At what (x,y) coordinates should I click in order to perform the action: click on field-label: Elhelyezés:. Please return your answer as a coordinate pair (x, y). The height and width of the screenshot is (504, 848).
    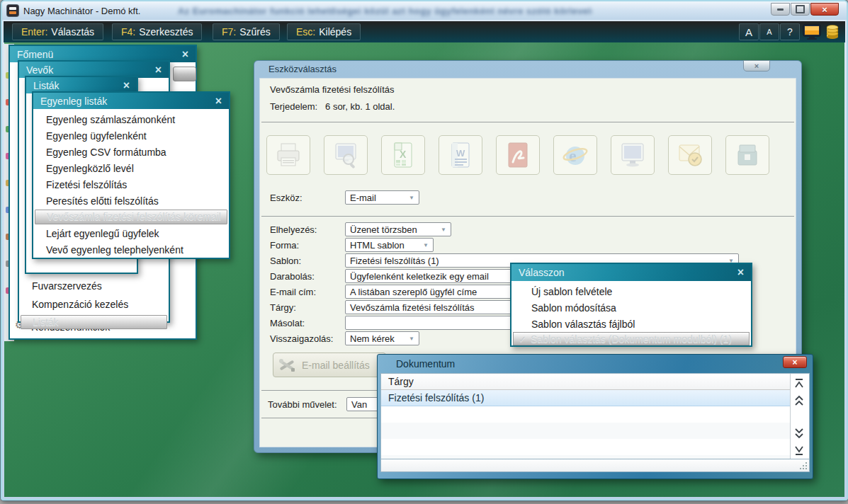
    Looking at the image, I should click on (293, 229).